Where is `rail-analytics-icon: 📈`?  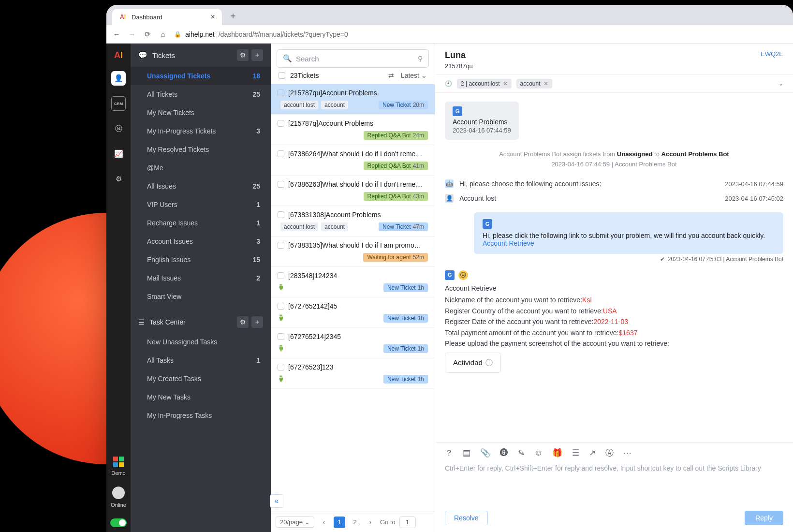 rail-analytics-icon: 📈 is located at coordinates (118, 154).